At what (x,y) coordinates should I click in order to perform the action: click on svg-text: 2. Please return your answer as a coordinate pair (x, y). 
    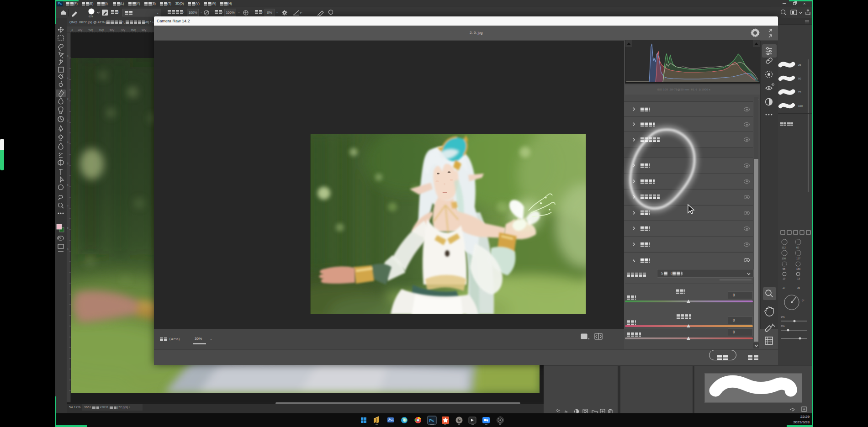
    Looking at the image, I should click on (68, 100).